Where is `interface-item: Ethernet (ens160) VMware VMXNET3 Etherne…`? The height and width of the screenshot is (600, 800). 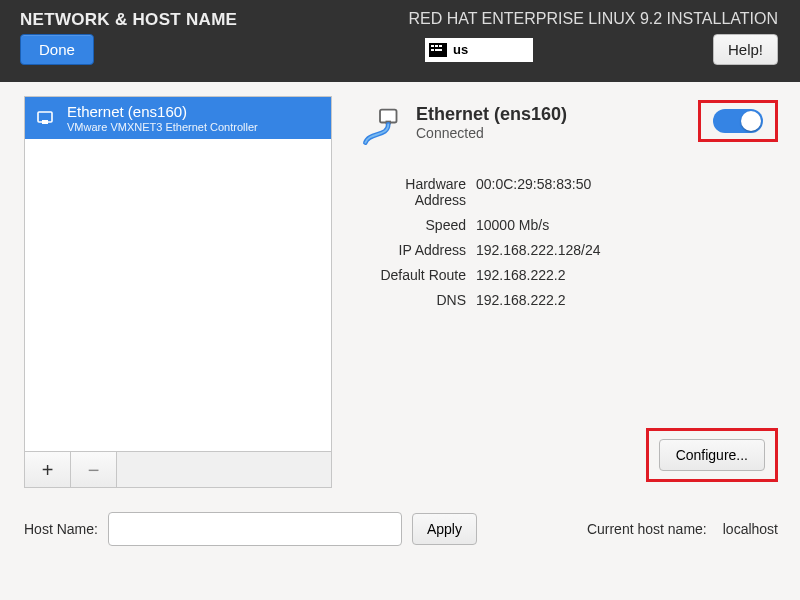
interface-item: Ethernet (ens160) VMware VMXNET3 Etherne… is located at coordinates (178, 118).